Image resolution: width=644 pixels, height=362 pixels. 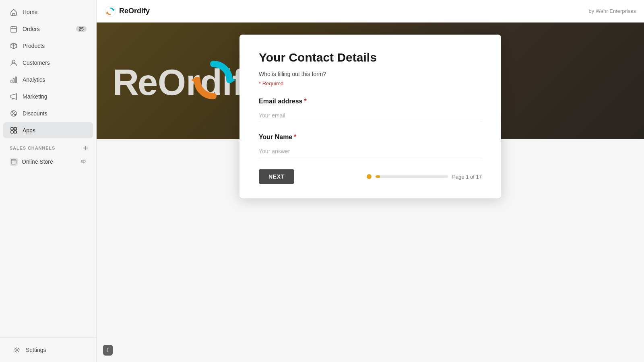 What do you see at coordinates (14, 63) in the screenshot?
I see `customers-icon` at bounding box center [14, 63].